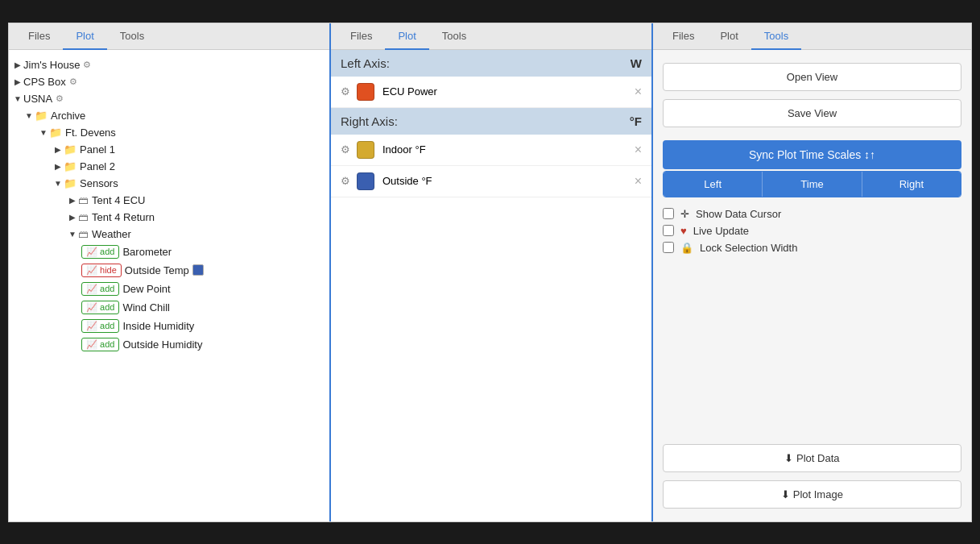 This screenshot has width=980, height=544. I want to click on tree-item-outside-humidity: 📈 add Outside Humidity, so click(169, 345).